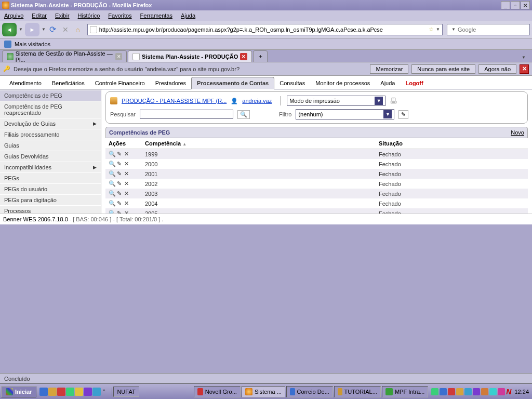  Describe the element at coordinates (50, 210) in the screenshot. I see `sidebar-item: Processos` at that location.